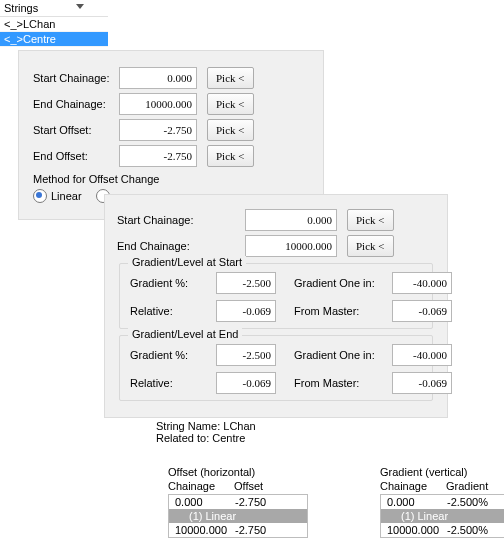  Describe the element at coordinates (239, 426) in the screenshot. I see `string-name-value: LChan` at that location.